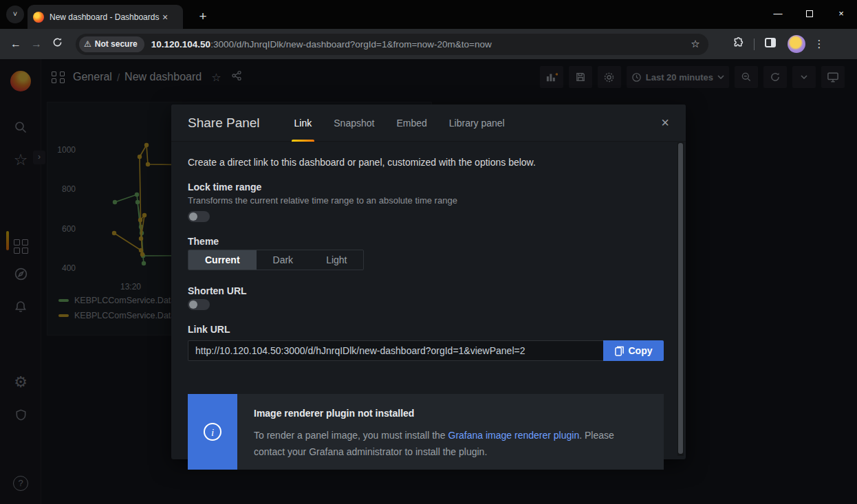  I want to click on tab-search-button: ˅, so click(15, 14).